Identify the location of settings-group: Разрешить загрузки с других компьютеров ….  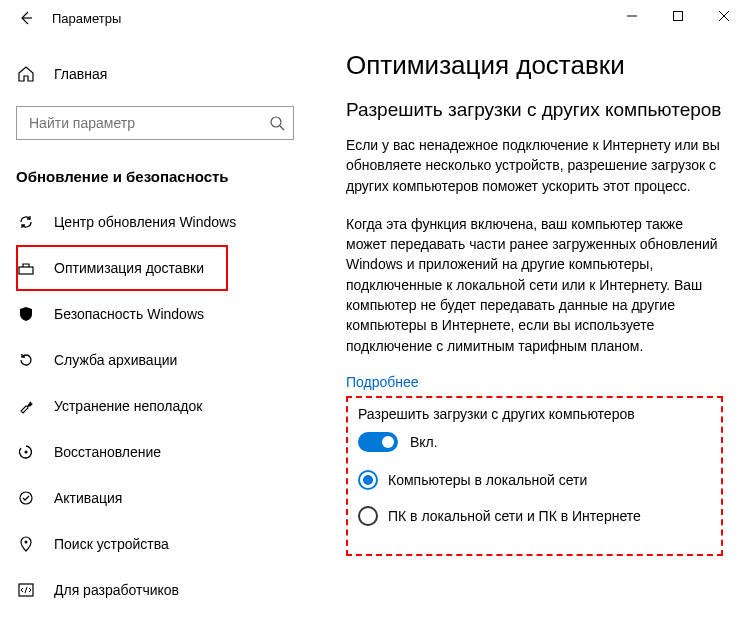
(534, 476).